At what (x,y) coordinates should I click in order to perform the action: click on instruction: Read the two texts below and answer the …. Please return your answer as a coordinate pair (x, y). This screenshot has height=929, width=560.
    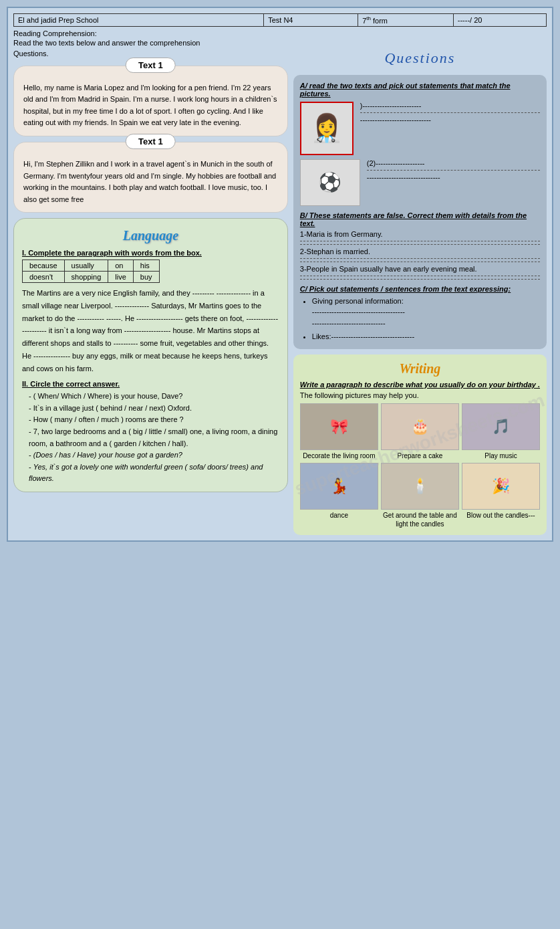
    Looking at the image, I should click on (280, 43).